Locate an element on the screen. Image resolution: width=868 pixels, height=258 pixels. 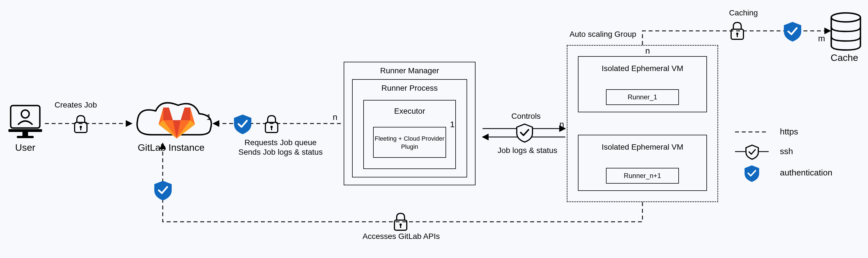
user-label: User is located at coordinates (25, 148).